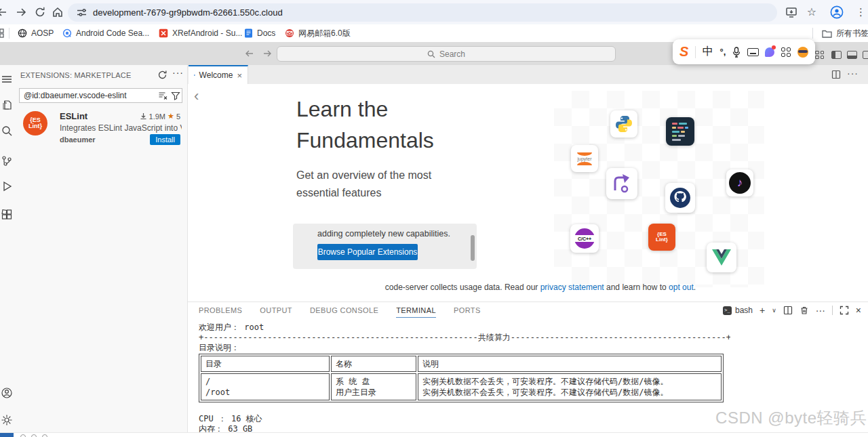 The width and height of the screenshot is (868, 437). Describe the element at coordinates (81, 12) in the screenshot. I see `site-info-icon` at that location.